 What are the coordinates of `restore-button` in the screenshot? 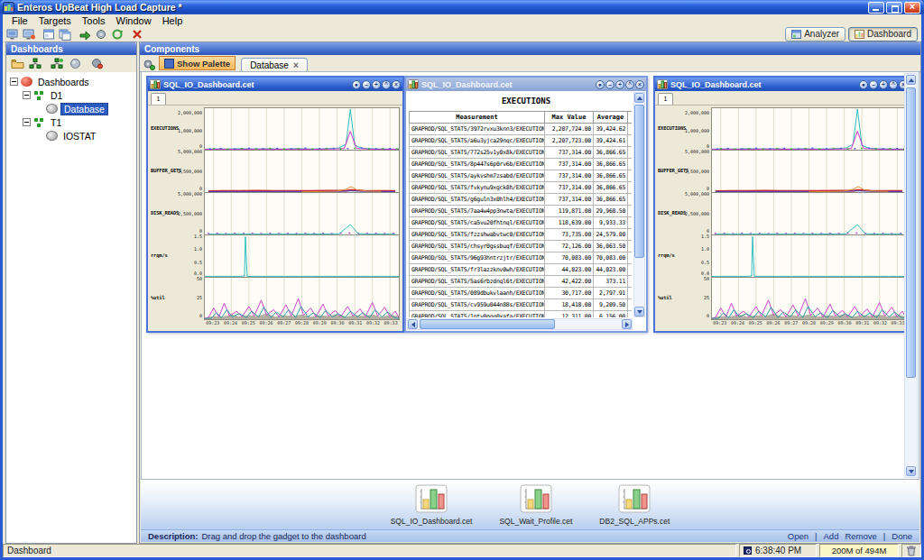 It's located at (894, 7).